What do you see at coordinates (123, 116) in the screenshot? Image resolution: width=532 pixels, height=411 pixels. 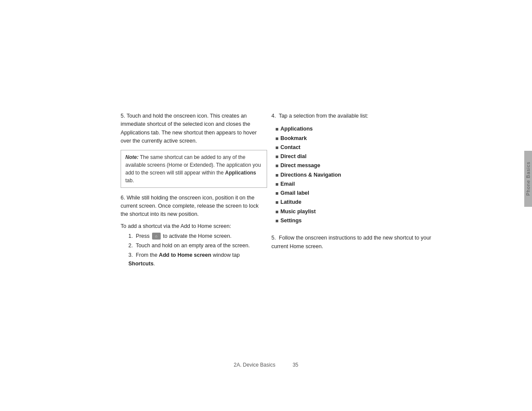 I see `step-5-number: 5.` at bounding box center [123, 116].